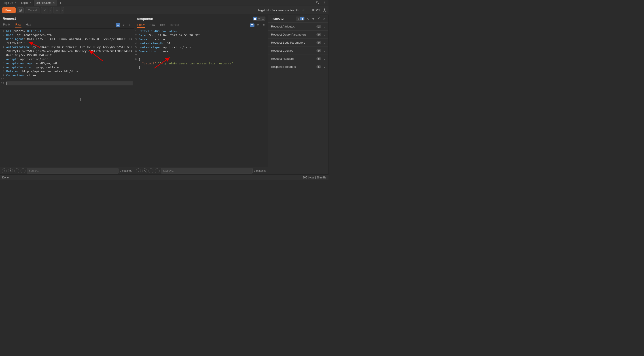 The width and height of the screenshot is (644, 356). What do you see at coordinates (278, 18) in the screenshot?
I see `inspector-title: Inspector` at bounding box center [278, 18].